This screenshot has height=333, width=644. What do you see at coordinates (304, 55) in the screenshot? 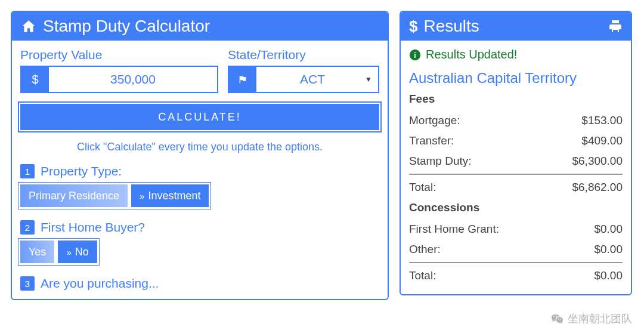
I see `state-label: State/Territory` at bounding box center [304, 55].